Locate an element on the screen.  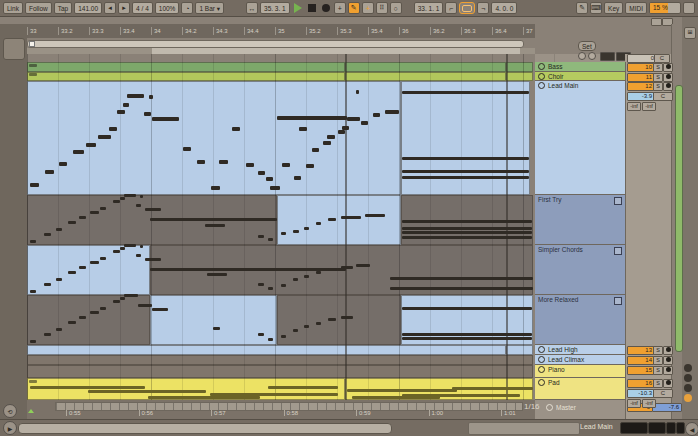
show-hide-panel-button: ◀ is located at coordinates (692, 429).